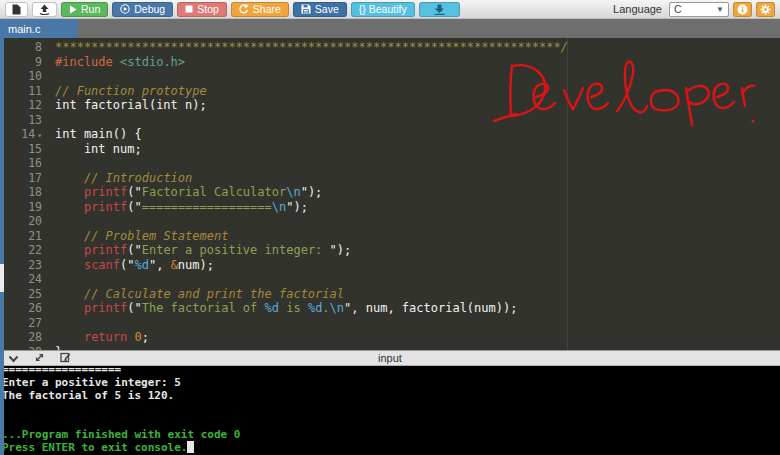 The image size is (780, 455). I want to click on code-line: 13, so click(392, 120).